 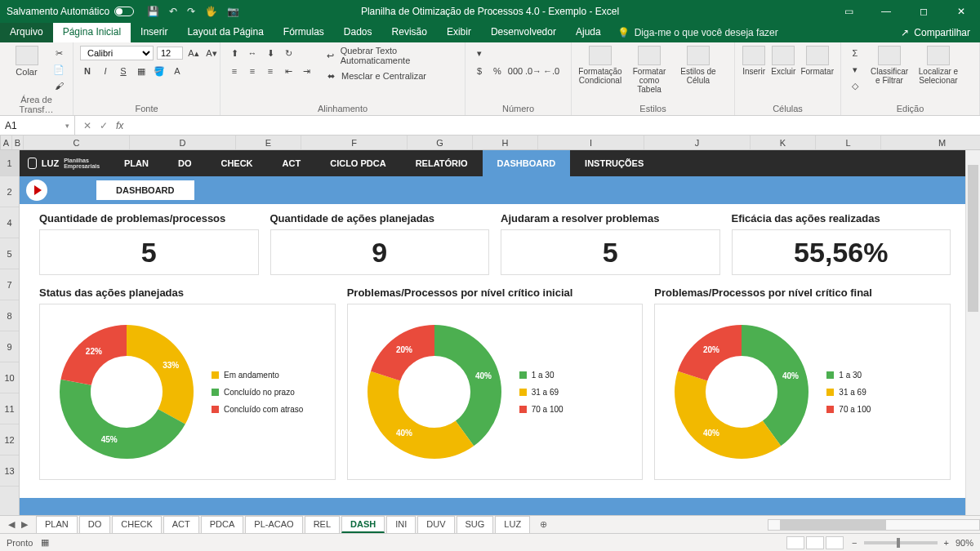 What do you see at coordinates (181, 524) in the screenshot?
I see `sheet-tab-act: ACT` at bounding box center [181, 524].